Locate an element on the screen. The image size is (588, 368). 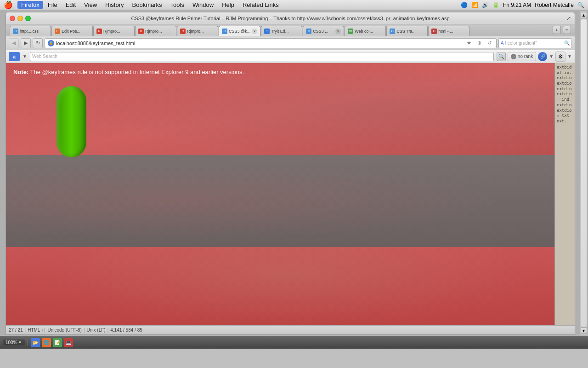
scroll-down: ▼ is located at coordinates (584, 331).